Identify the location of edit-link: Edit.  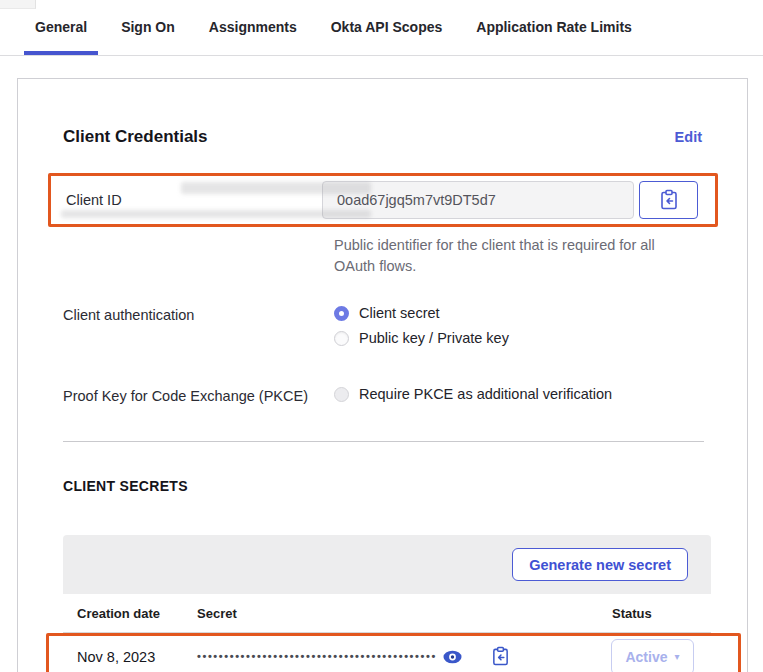
(688, 137).